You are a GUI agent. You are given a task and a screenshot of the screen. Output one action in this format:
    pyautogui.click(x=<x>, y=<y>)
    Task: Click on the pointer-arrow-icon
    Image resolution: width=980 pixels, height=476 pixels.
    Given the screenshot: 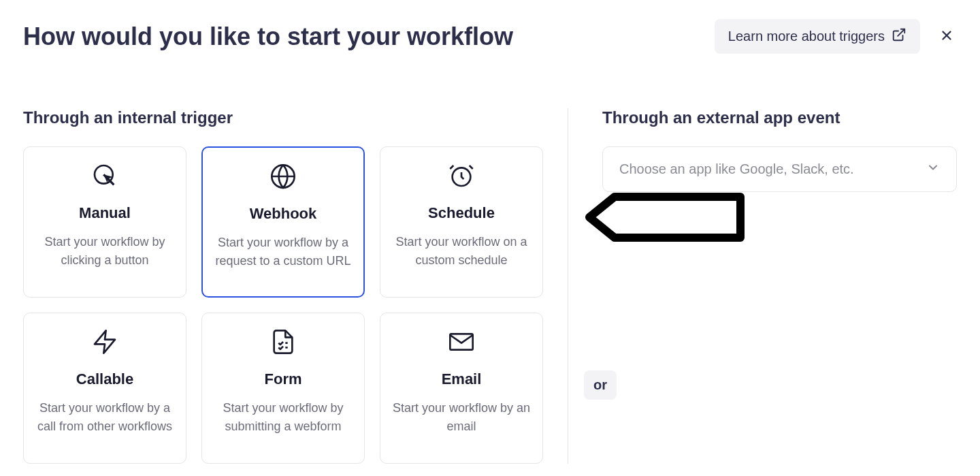 What is the action you would take?
    pyautogui.click(x=666, y=219)
    